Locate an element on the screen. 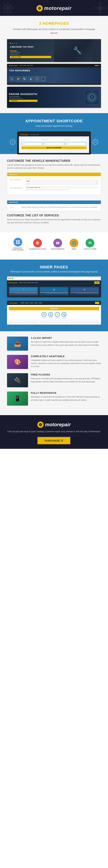 This screenshot has width=108, height=868. feature-plugins-content: FREE PLUGINS Motorepair is bundled with … is located at coordinates (66, 378).